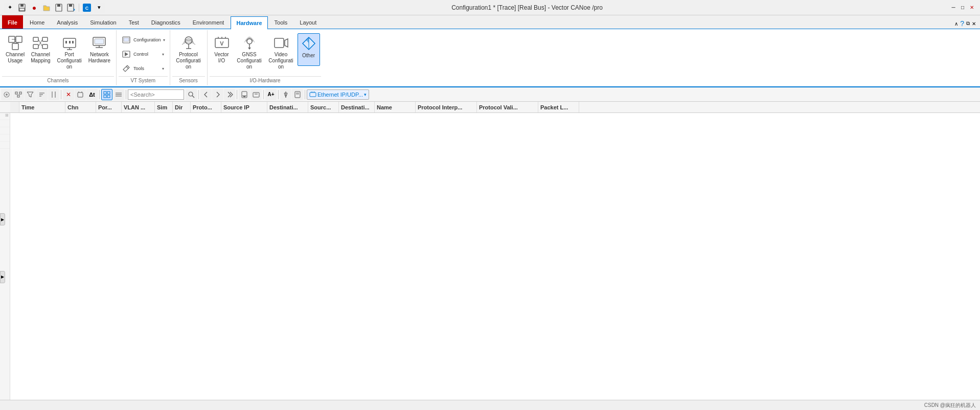 The height and width of the screenshot is (410, 980). What do you see at coordinates (309, 50) in the screenshot?
I see `other-btn: Other` at bounding box center [309, 50].